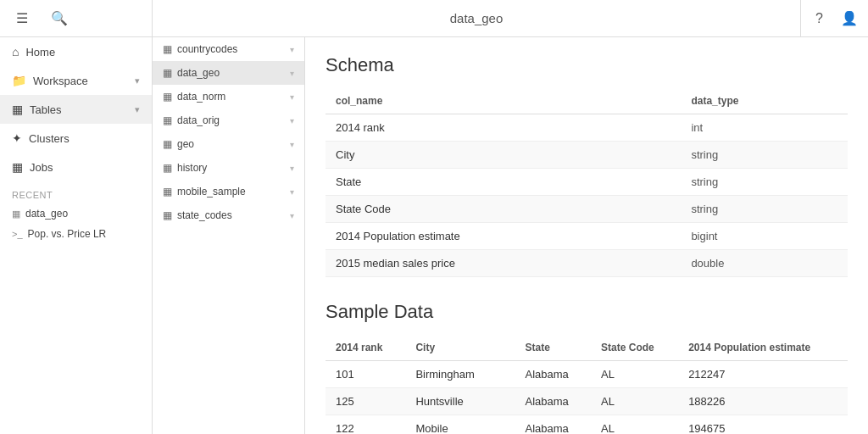 This screenshot has width=868, height=434. I want to click on schema-row: 2014 Population estimatebigint, so click(587, 236).